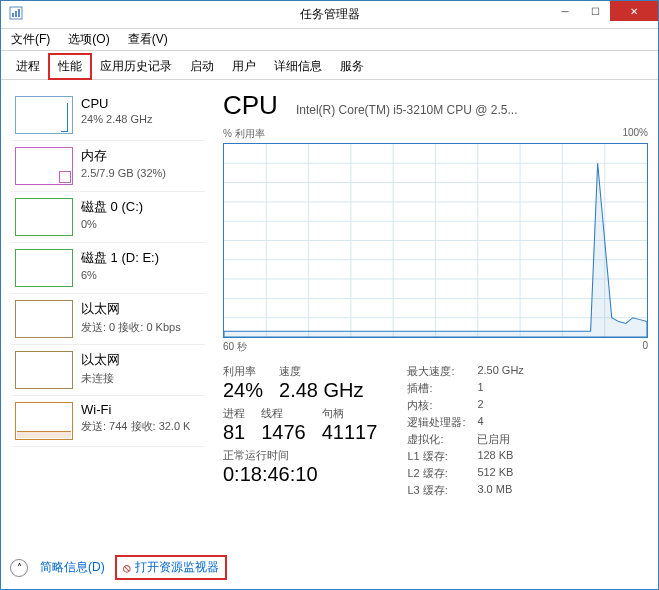 The width and height of the screenshot is (659, 590). Describe the element at coordinates (117, 119) in the screenshot. I see `sidebar-sub: 24% 2.48 GHz` at that location.